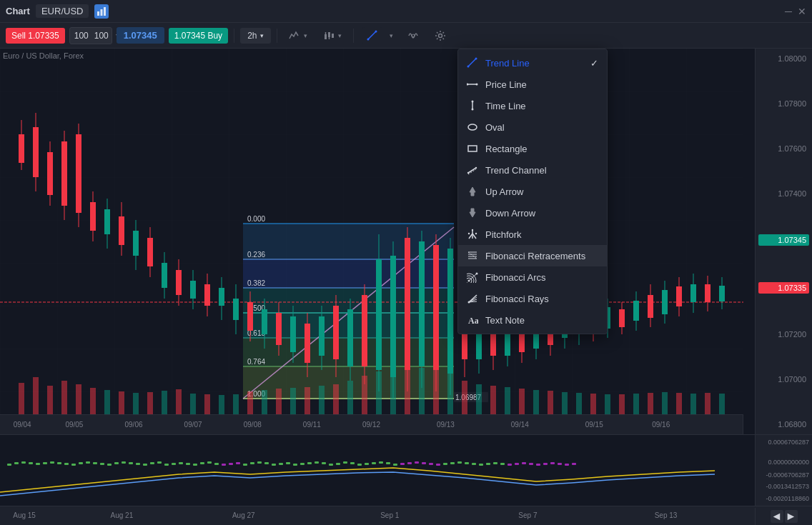 This screenshot has width=812, height=525. I want to click on fib-rays-label: Fibonacci Rays, so click(518, 299).